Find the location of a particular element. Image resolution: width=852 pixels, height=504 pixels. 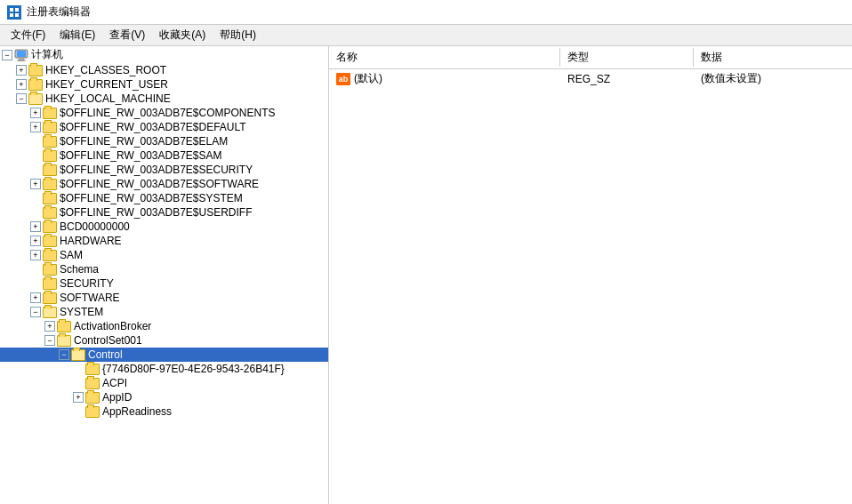

menu-favorites: 收藏夹(A) is located at coordinates (182, 36).